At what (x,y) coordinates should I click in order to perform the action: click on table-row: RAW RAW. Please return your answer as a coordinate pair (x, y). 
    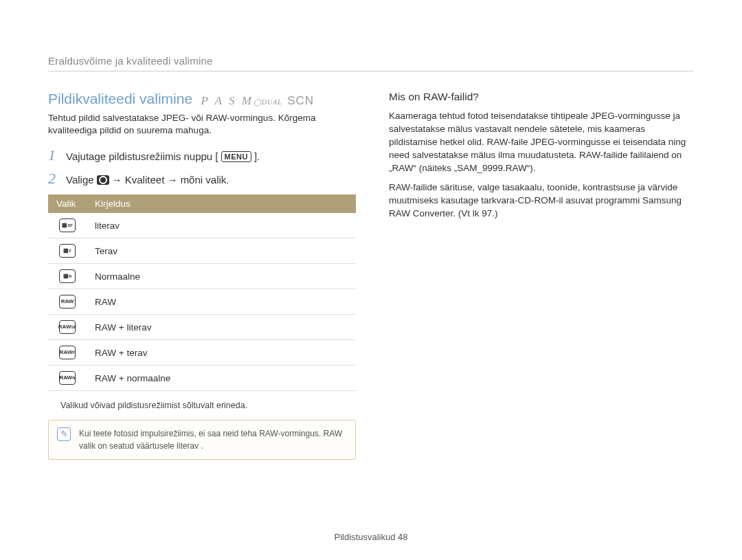
    Looking at the image, I should click on (202, 302).